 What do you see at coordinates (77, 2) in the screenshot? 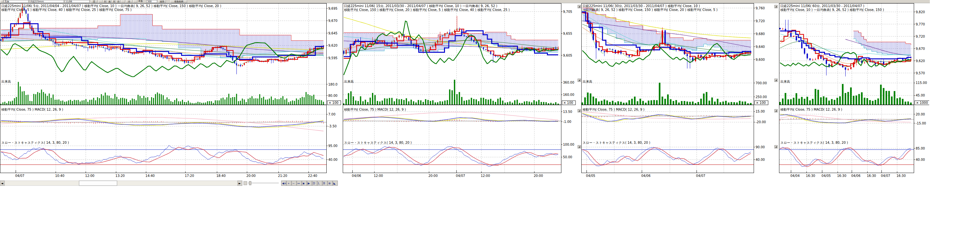
I see `toolbar-item-3: 11/06` at bounding box center [77, 2].